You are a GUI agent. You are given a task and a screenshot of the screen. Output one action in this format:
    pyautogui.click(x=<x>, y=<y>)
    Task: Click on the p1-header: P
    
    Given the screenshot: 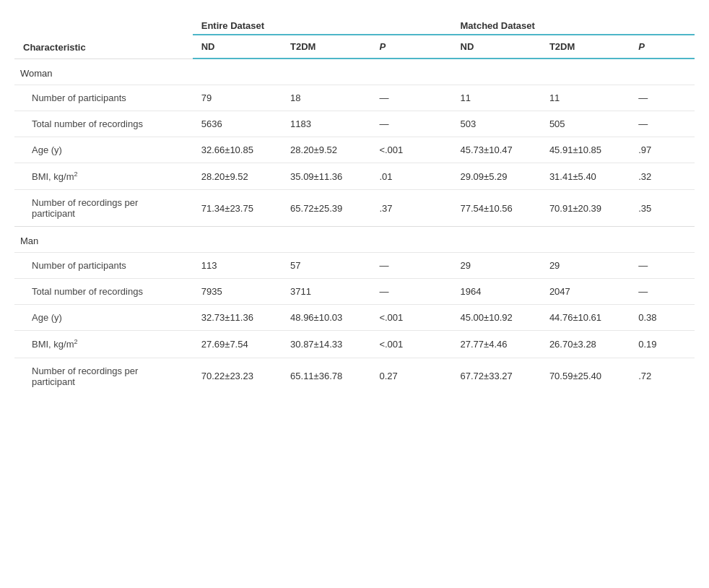 What is the action you would take?
    pyautogui.click(x=403, y=46)
    